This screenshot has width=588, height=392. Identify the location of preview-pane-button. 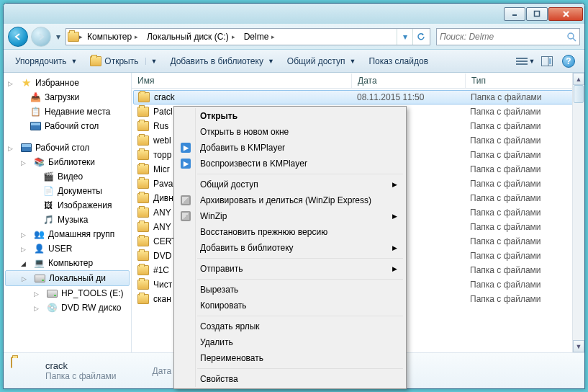
(547, 61).